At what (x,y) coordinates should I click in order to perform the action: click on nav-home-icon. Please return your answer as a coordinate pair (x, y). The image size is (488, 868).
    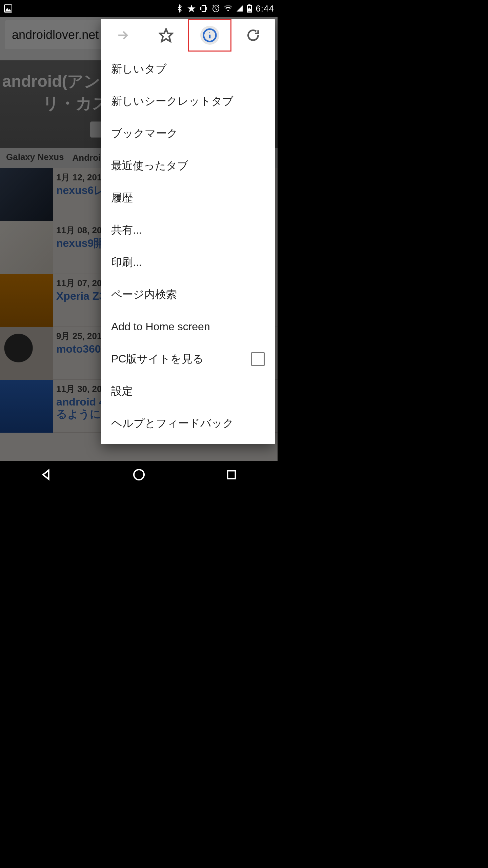
    Looking at the image, I should click on (139, 475).